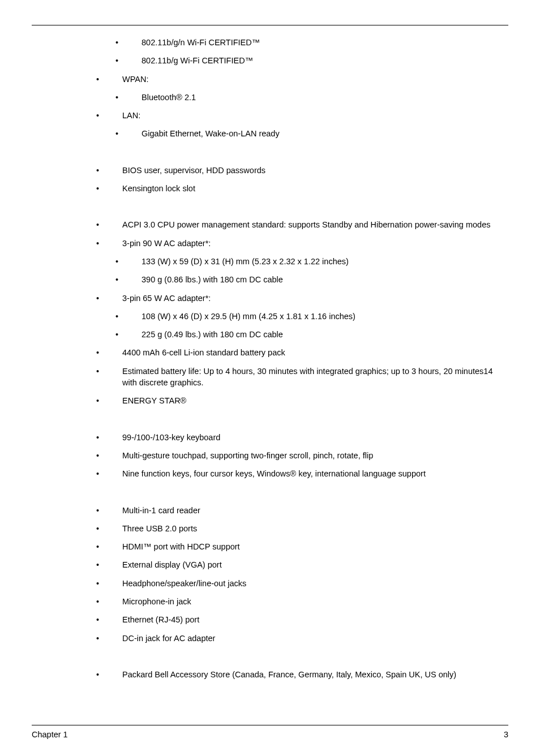 The width and height of the screenshot is (540, 756). What do you see at coordinates (270, 725) in the screenshot?
I see `bottom-rule` at bounding box center [270, 725].